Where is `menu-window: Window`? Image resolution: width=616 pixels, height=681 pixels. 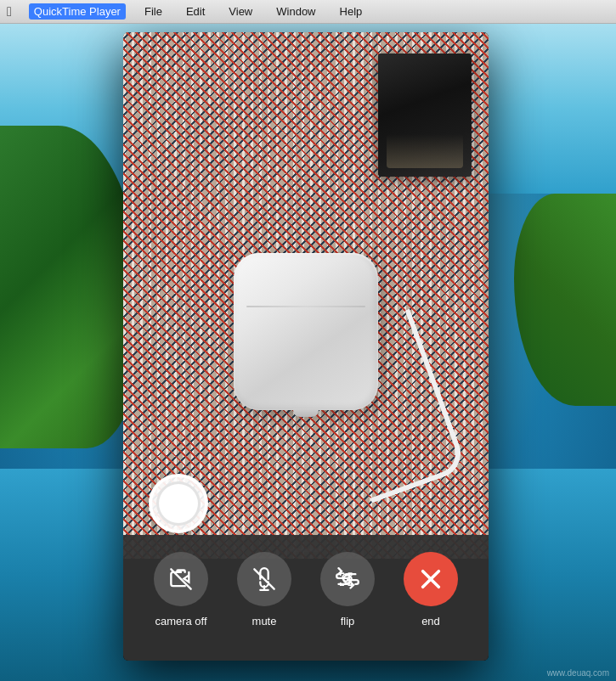 menu-window: Window is located at coordinates (296, 12).